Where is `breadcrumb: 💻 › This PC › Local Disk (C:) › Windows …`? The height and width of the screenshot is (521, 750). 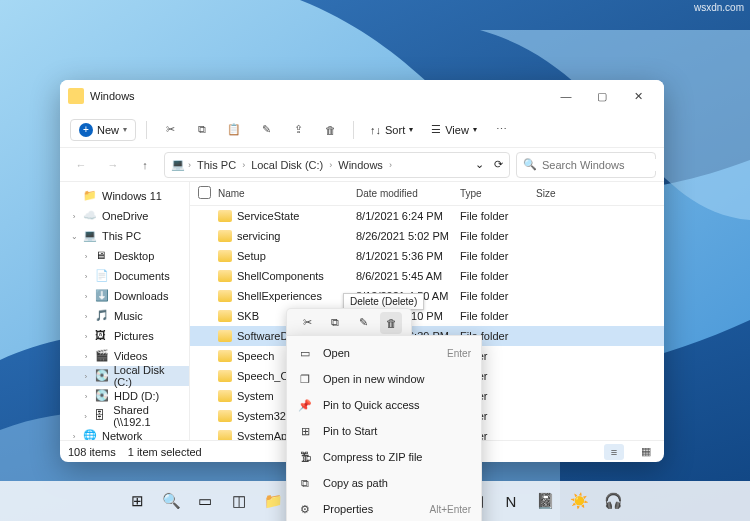
breadcrumb: 💻 › This PC › Local Disk (C:) › Windows … is located at coordinates (337, 165).